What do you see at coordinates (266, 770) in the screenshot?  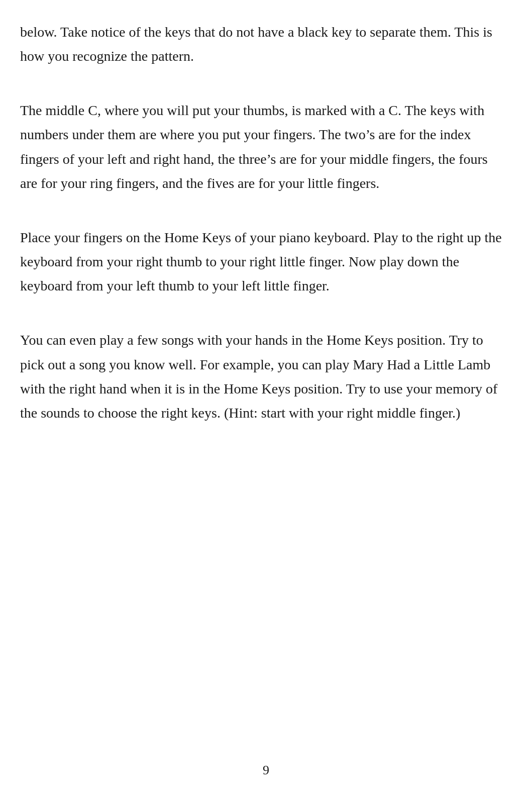 I see `page-number: 9` at bounding box center [266, 770].